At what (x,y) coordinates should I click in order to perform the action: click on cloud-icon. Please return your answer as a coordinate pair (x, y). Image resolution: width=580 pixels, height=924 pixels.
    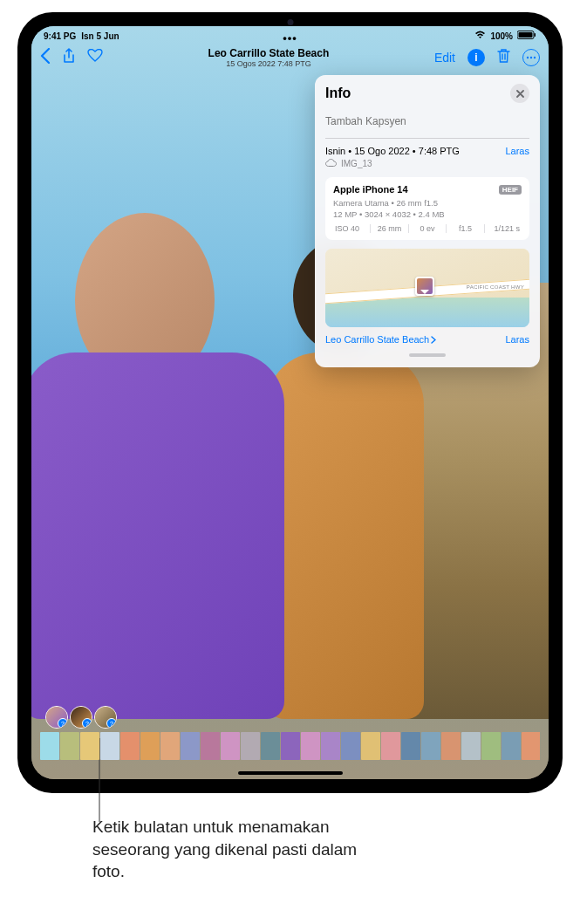
    Looking at the image, I should click on (331, 163).